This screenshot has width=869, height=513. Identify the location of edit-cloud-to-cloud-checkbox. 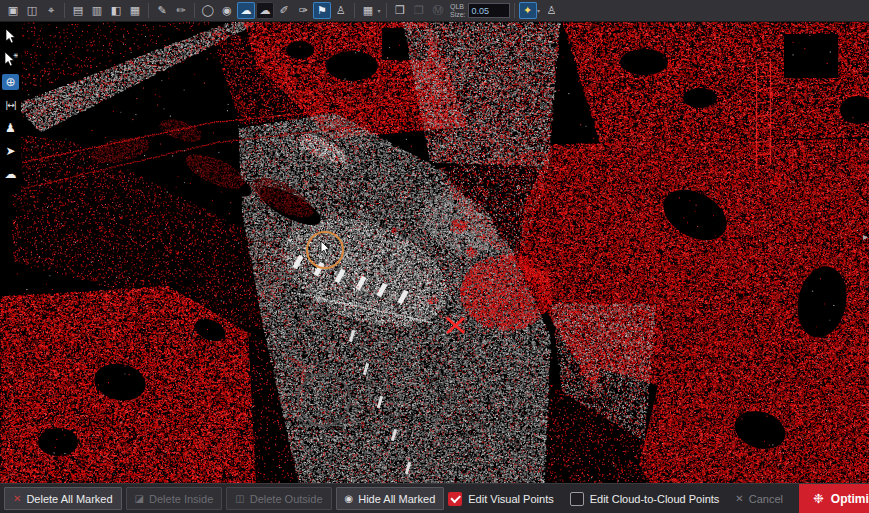
(577, 499).